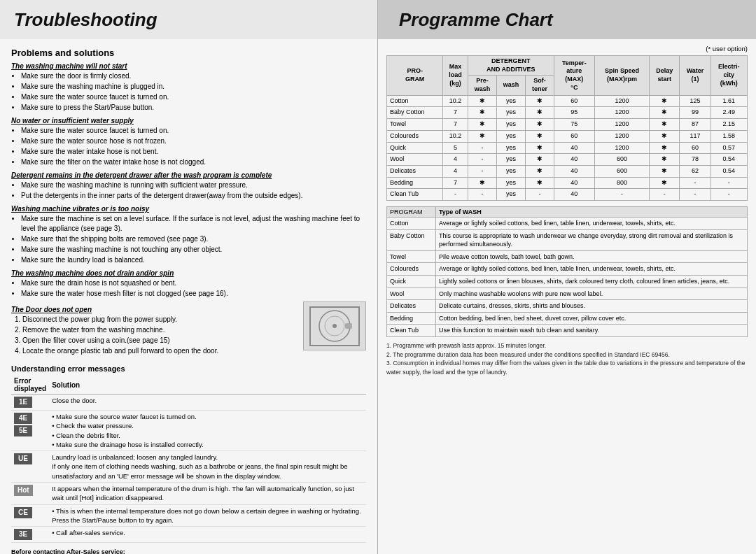 The width and height of the screenshot is (756, 554). What do you see at coordinates (412, 211) in the screenshot?
I see `th-program-label: PROGRAM` at bounding box center [412, 211].